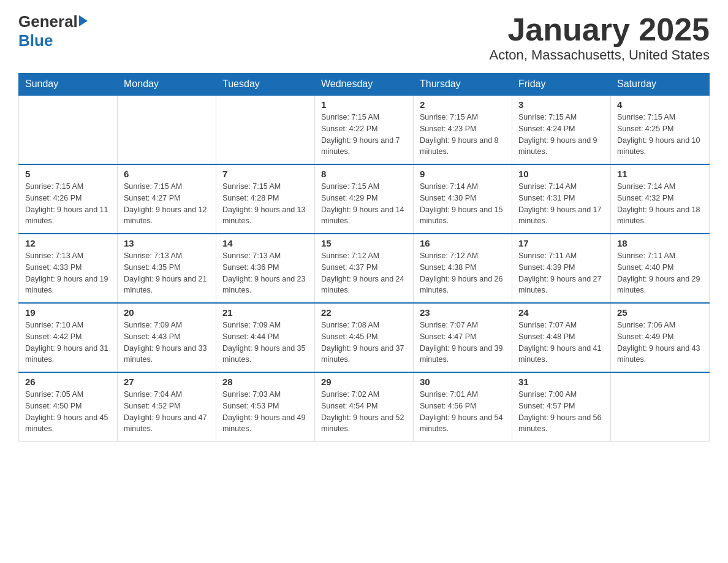 The image size is (728, 563). I want to click on calendar-cell: 27Sunrise: 7:04 AM Sunset: 4:52 PM Dayli…, so click(167, 407).